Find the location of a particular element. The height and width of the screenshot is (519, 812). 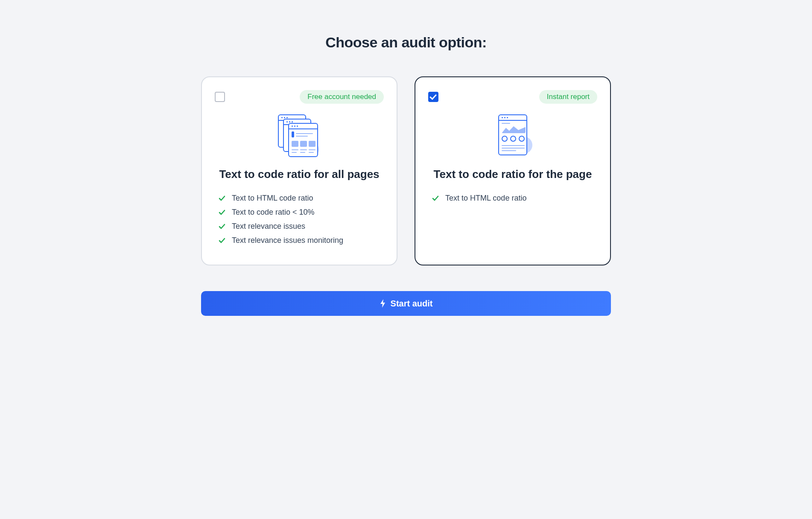

feature-item: Text relevance issues is located at coordinates (299, 226).